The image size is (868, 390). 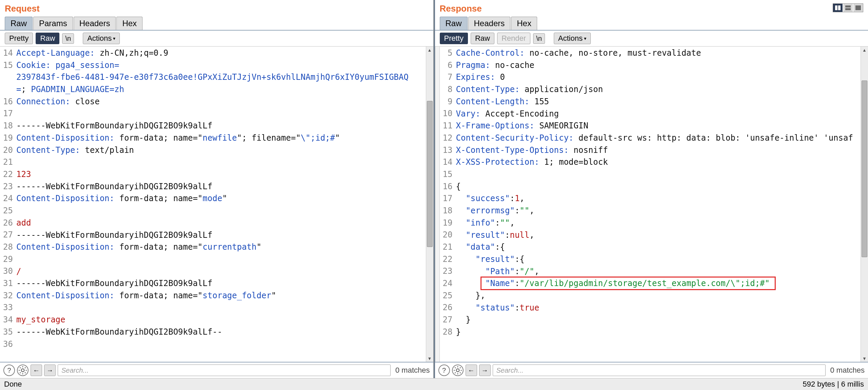 What do you see at coordinates (858, 8) in the screenshot?
I see `layout-single-button` at bounding box center [858, 8].